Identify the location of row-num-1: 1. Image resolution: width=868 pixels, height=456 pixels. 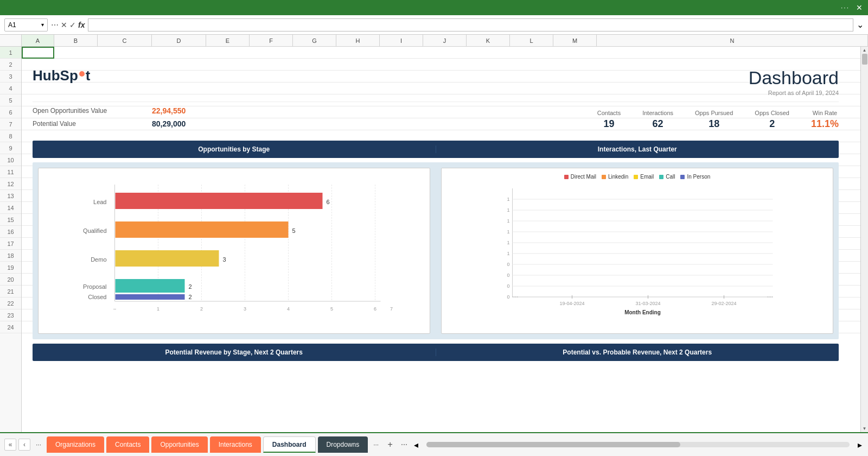
(11, 53).